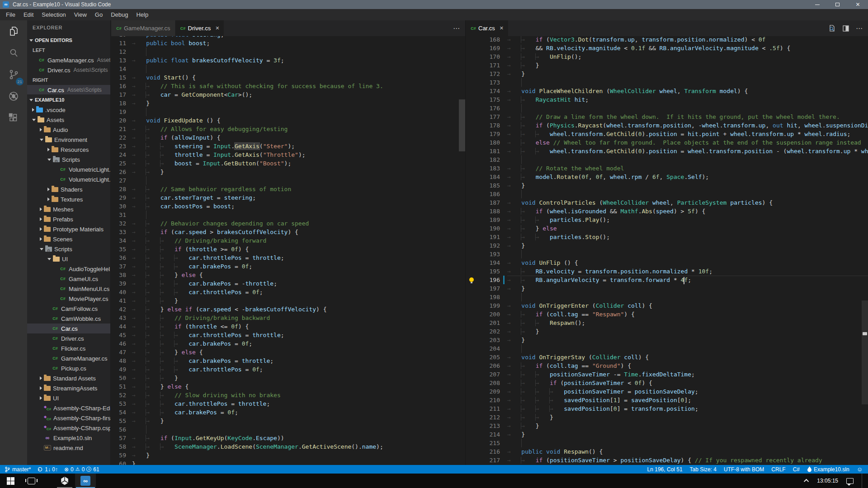  What do you see at coordinates (122, 267) in the screenshot?
I see `gutter: 37` at bounding box center [122, 267].